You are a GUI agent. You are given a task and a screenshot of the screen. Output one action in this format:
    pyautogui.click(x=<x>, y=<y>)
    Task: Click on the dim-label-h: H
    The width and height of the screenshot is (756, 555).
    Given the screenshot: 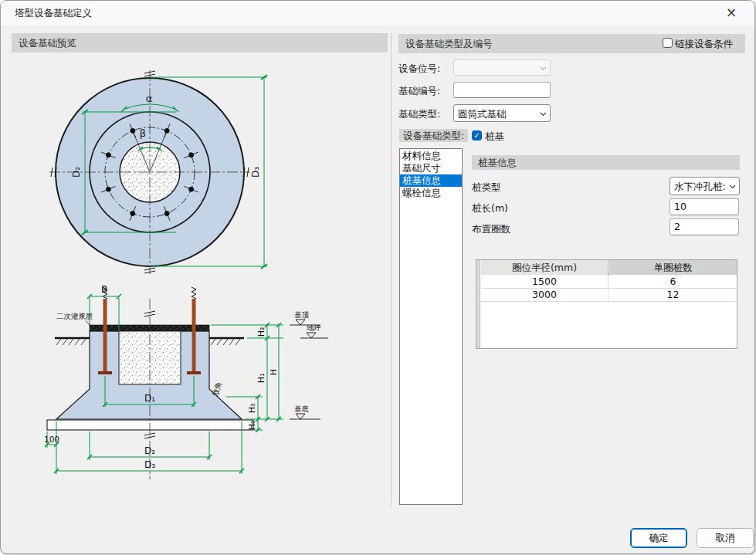 What is the action you would take?
    pyautogui.click(x=273, y=372)
    